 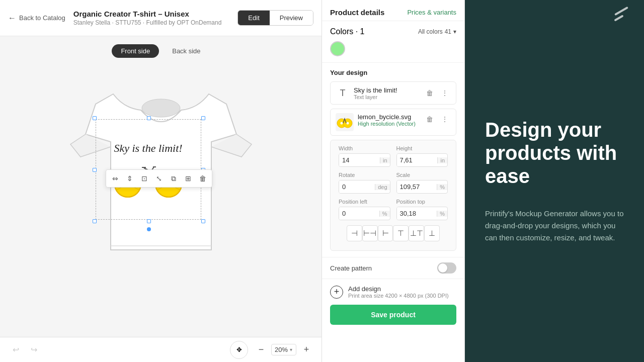 I want to click on create-pattern-label: Create pattern, so click(x=351, y=268).